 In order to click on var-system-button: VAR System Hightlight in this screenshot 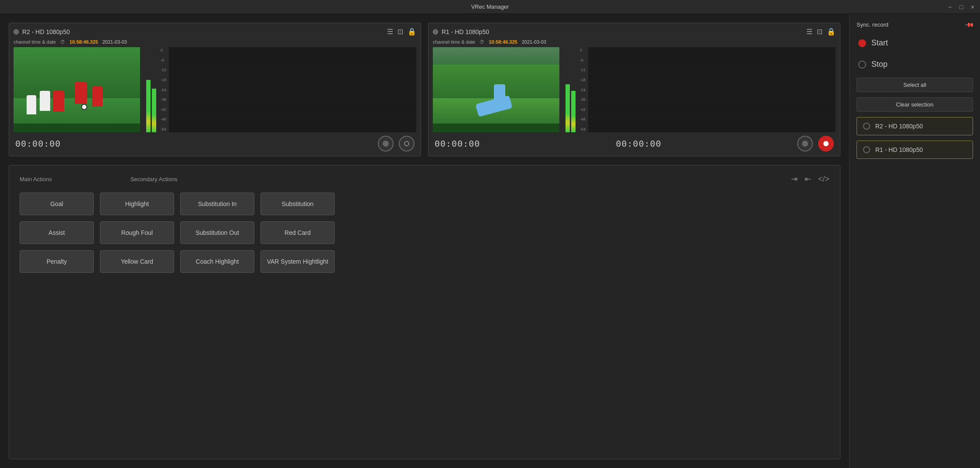, I will do `click(298, 262)`.